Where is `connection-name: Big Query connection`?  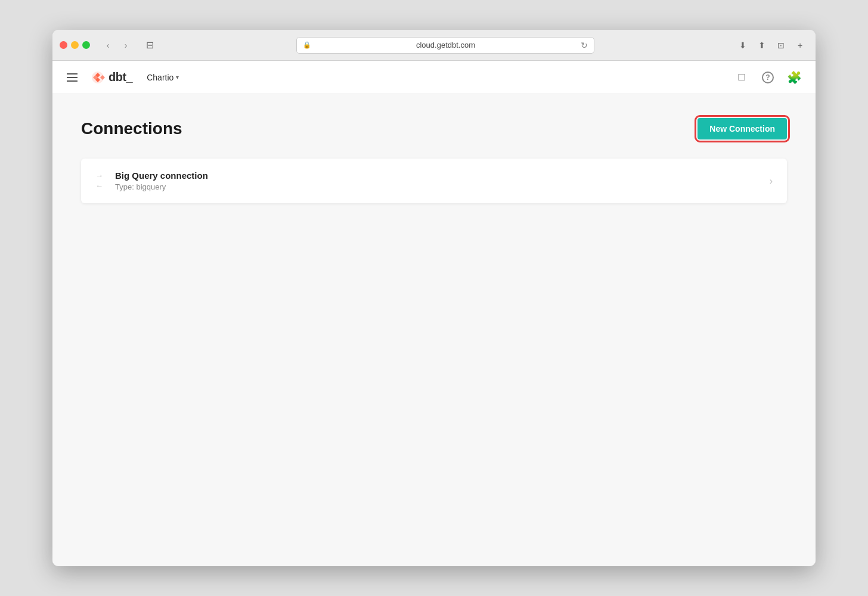 connection-name: Big Query connection is located at coordinates (442, 175).